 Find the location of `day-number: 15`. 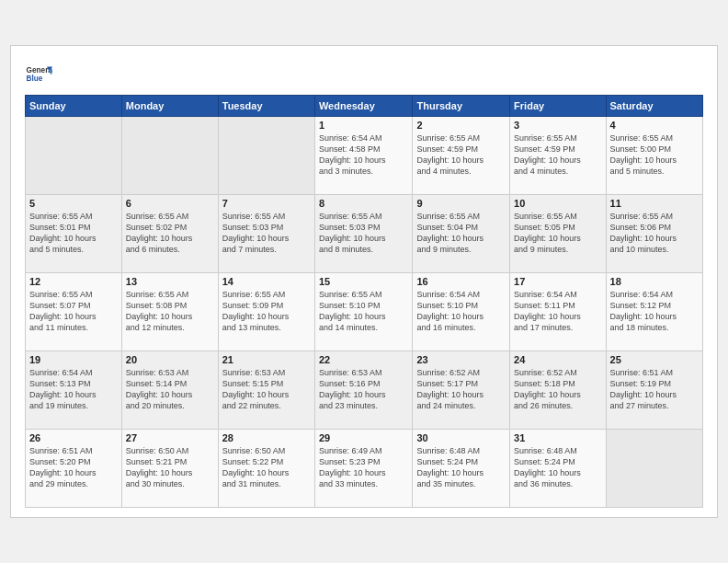

day-number: 15 is located at coordinates (364, 282).